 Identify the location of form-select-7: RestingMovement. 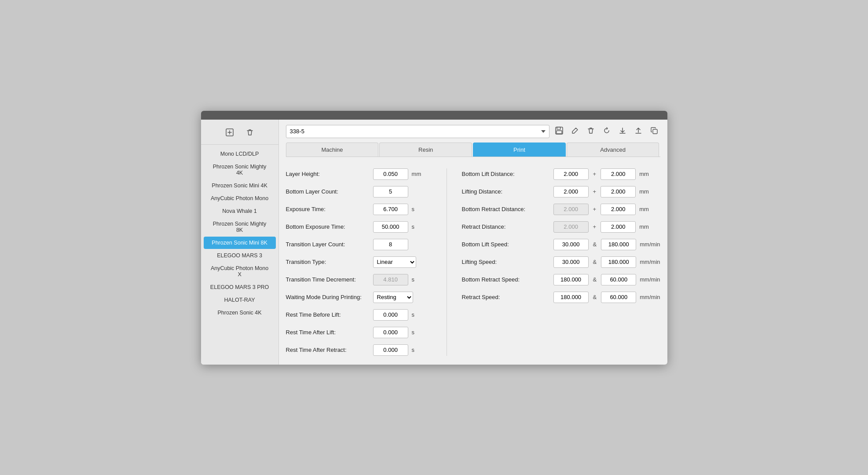
(393, 297).